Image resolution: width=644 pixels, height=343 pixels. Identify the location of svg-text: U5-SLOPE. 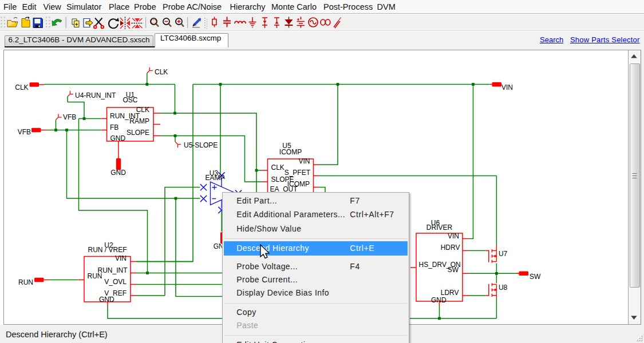
(200, 145).